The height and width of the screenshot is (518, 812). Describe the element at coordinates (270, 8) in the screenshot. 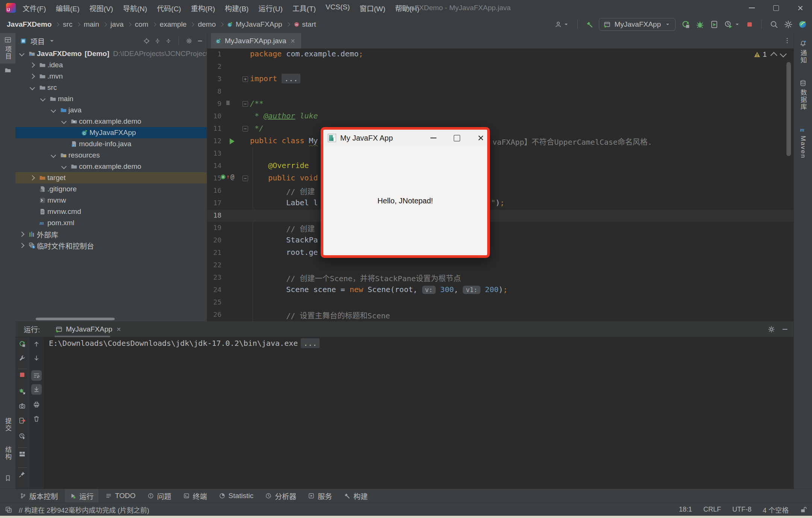

I see `menu-item: 运行(U)` at that location.